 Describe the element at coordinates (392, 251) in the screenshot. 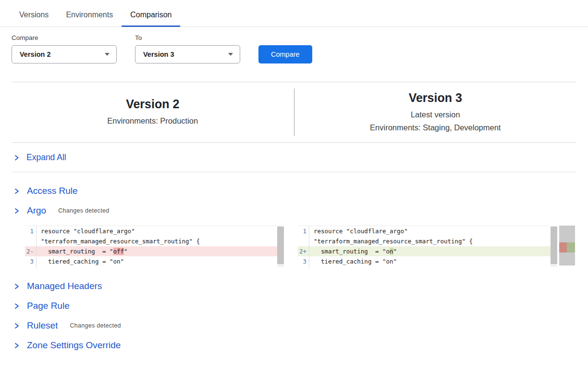

I see `changed-text-highlight: n` at that location.